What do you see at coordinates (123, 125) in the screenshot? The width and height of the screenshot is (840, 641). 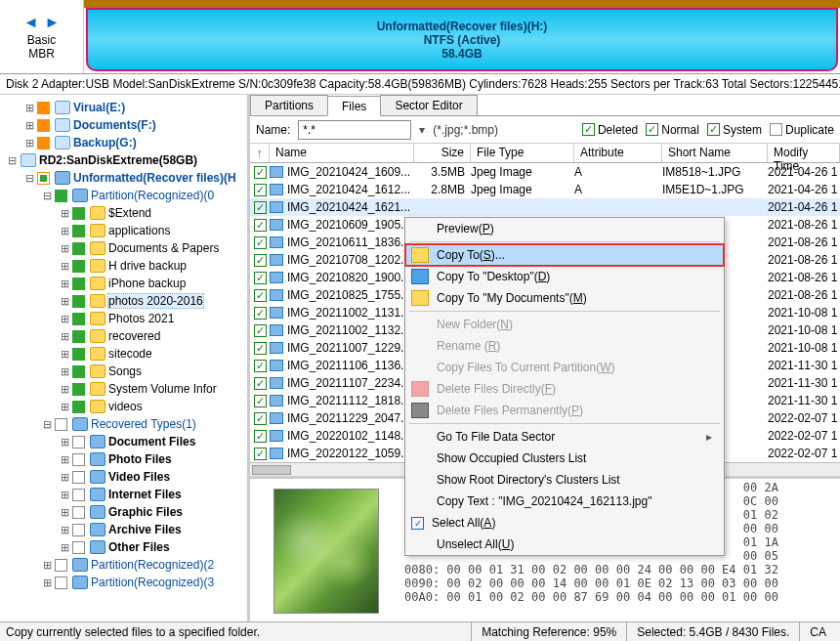 I see `tree-item: ⊞Documents(F:)` at bounding box center [123, 125].